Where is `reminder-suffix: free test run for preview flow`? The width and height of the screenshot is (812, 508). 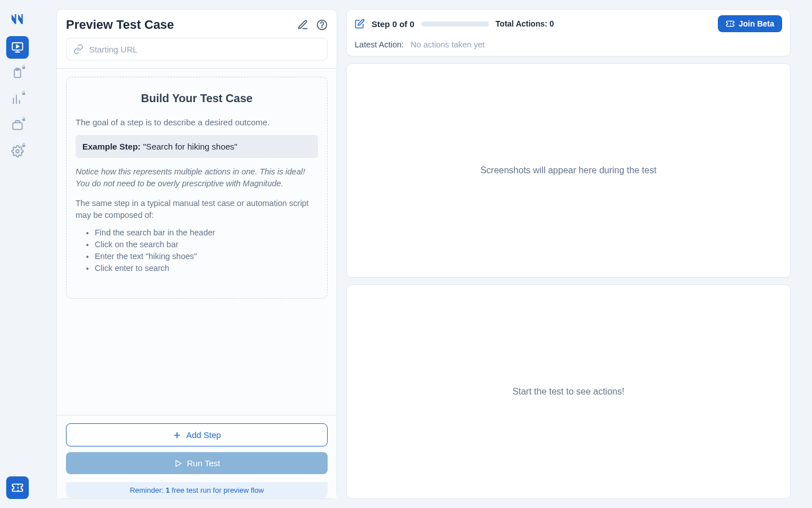
reminder-suffix: free test run for preview flow is located at coordinates (217, 490).